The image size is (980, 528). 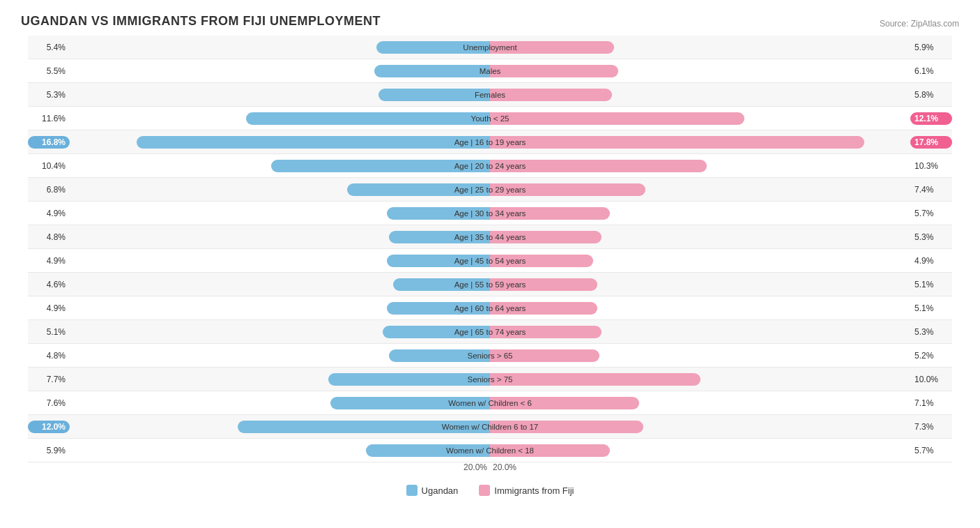 I want to click on left-value: 5.9%, so click(x=49, y=451).